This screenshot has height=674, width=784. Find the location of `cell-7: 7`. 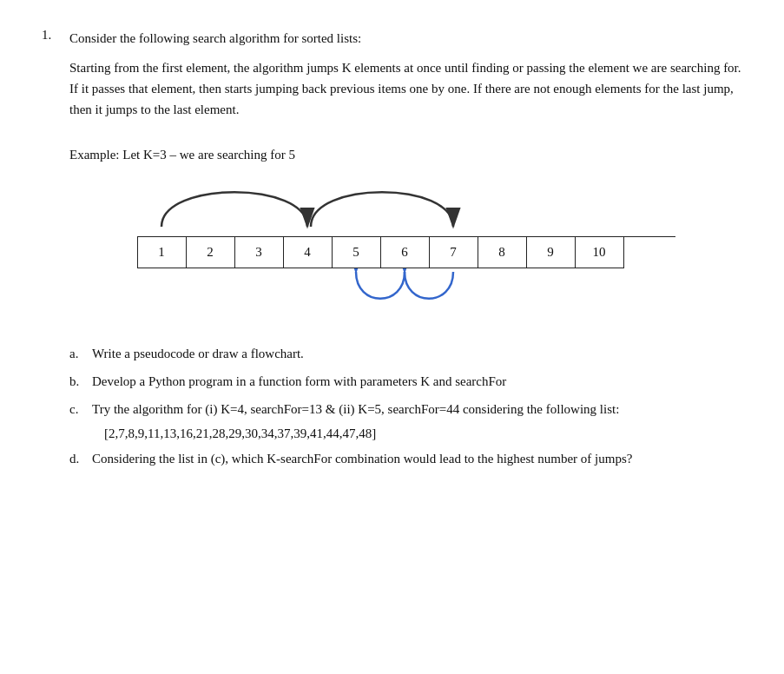

cell-7: 7 is located at coordinates (454, 253).